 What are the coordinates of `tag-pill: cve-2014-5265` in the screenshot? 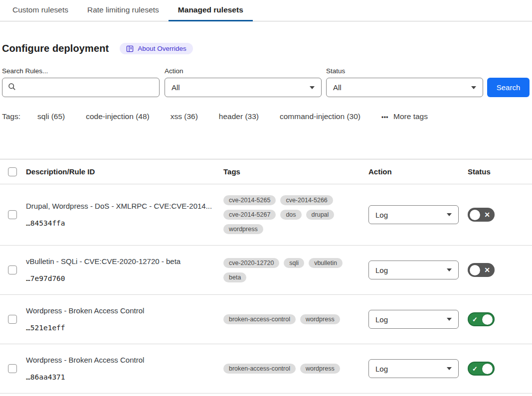 It's located at (249, 200).